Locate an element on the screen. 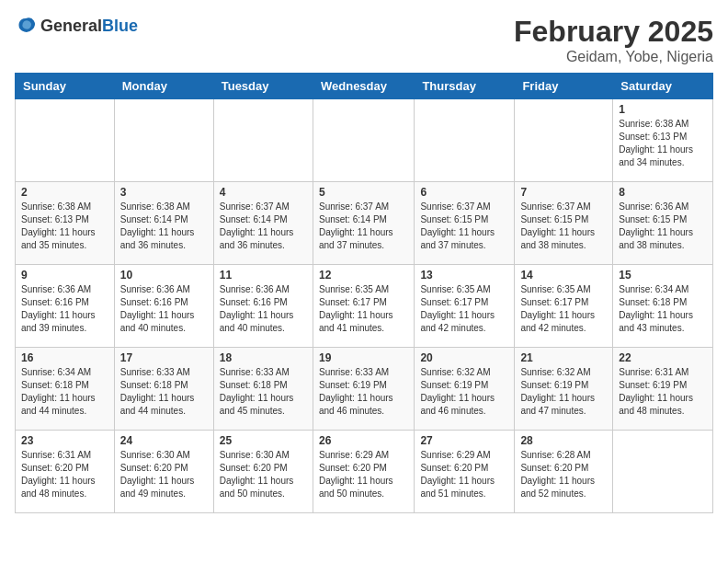  weekday-header-wednesday: Wednesday is located at coordinates (363, 86).